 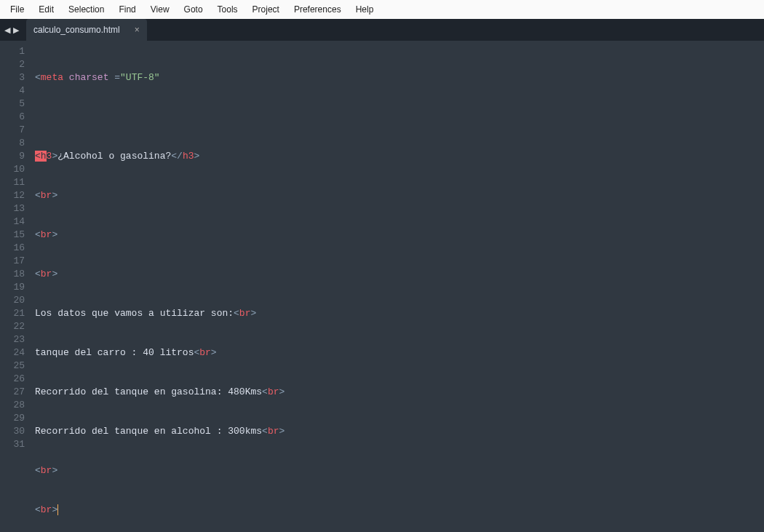 What do you see at coordinates (12, 274) in the screenshot?
I see `line-number: 18` at bounding box center [12, 274].